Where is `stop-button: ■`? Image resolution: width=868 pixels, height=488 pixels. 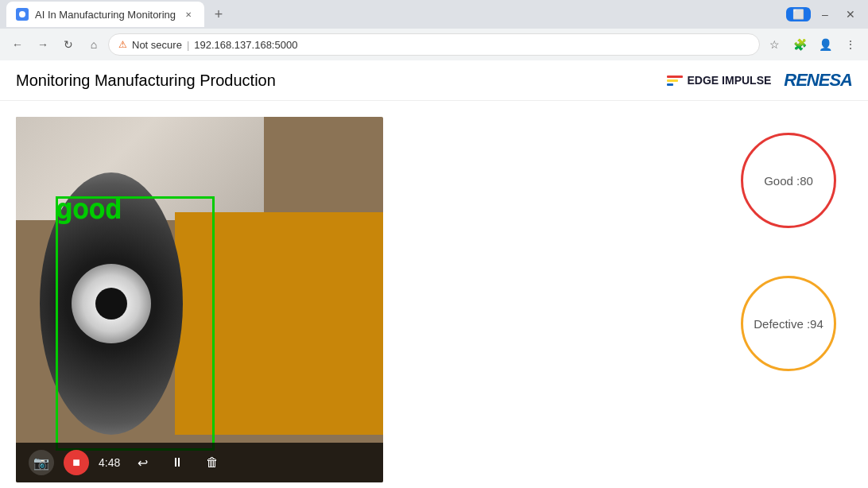 stop-button: ■ is located at coordinates (76, 463).